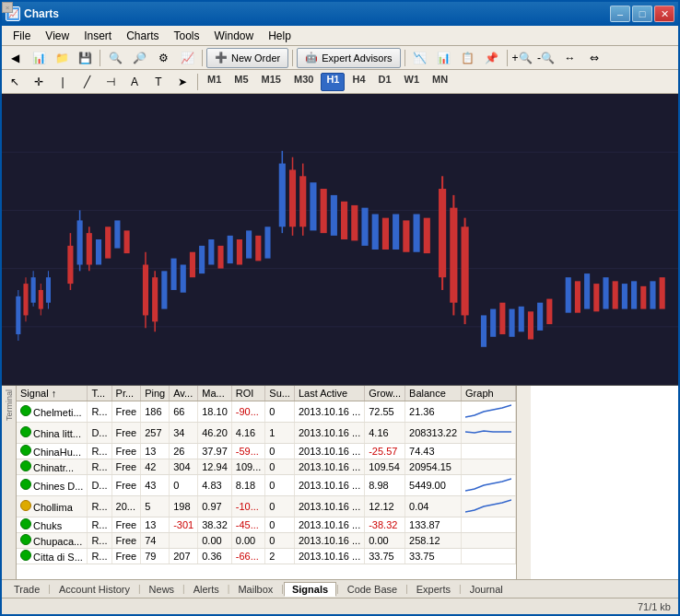  I want to click on menu-charts: Charts, so click(142, 36).